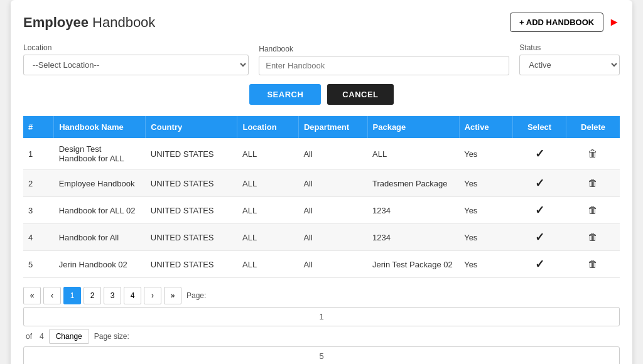 The image size is (643, 364). I want to click on page-label: Page:, so click(196, 296).